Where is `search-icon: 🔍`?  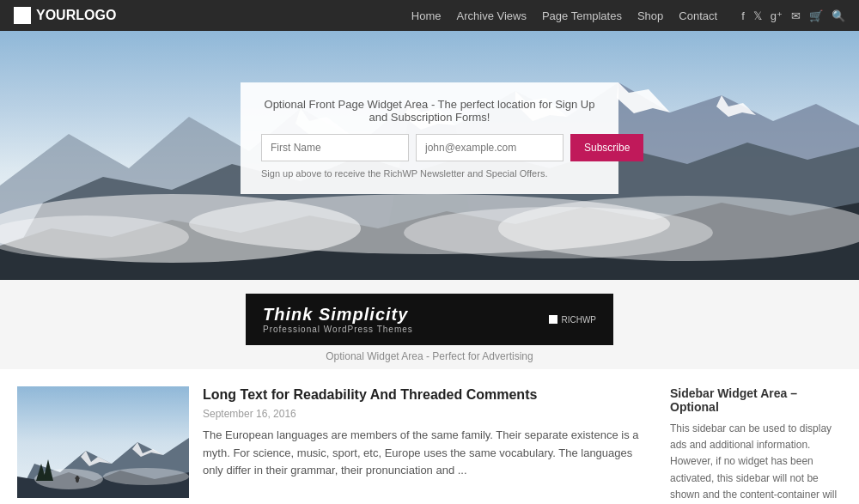
search-icon: 🔍 is located at coordinates (838, 15).